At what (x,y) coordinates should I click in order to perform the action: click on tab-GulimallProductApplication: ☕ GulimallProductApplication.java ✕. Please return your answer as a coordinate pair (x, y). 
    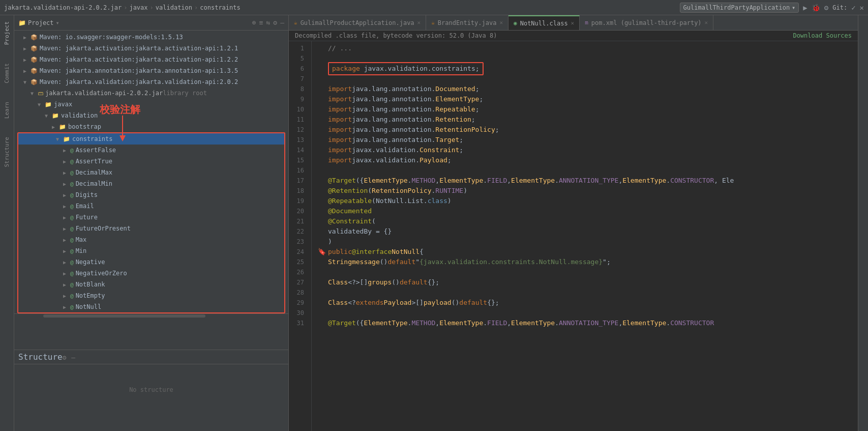
    Looking at the image, I should click on (357, 23).